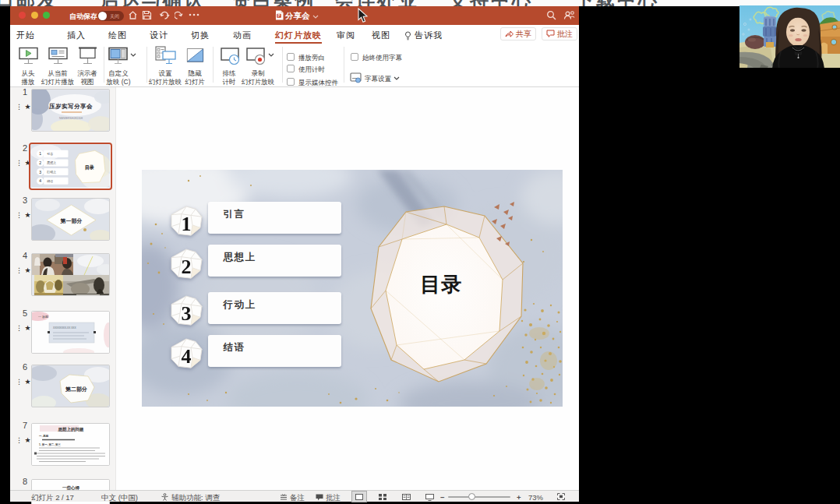  What do you see at coordinates (41, 181) in the screenshot?
I see `svg-text: 4` at bounding box center [41, 181].